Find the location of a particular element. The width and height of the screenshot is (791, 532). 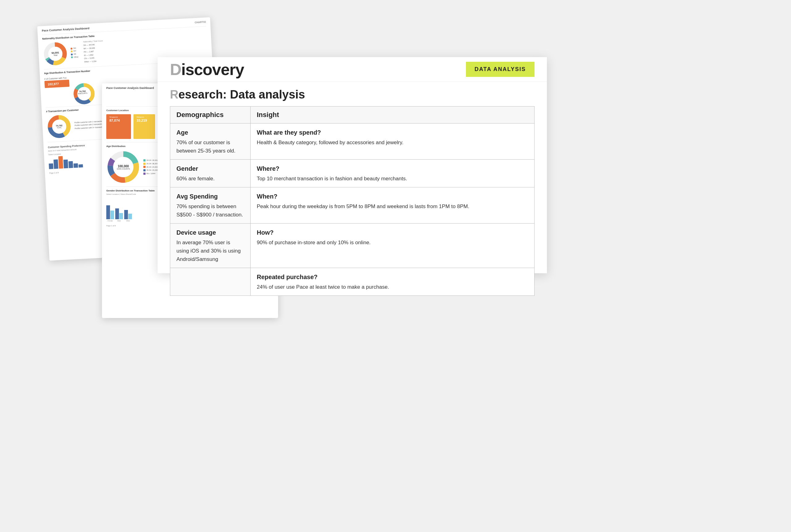

dc2-title: Pace Customer Analysis Dashboard is located at coordinates (130, 88).